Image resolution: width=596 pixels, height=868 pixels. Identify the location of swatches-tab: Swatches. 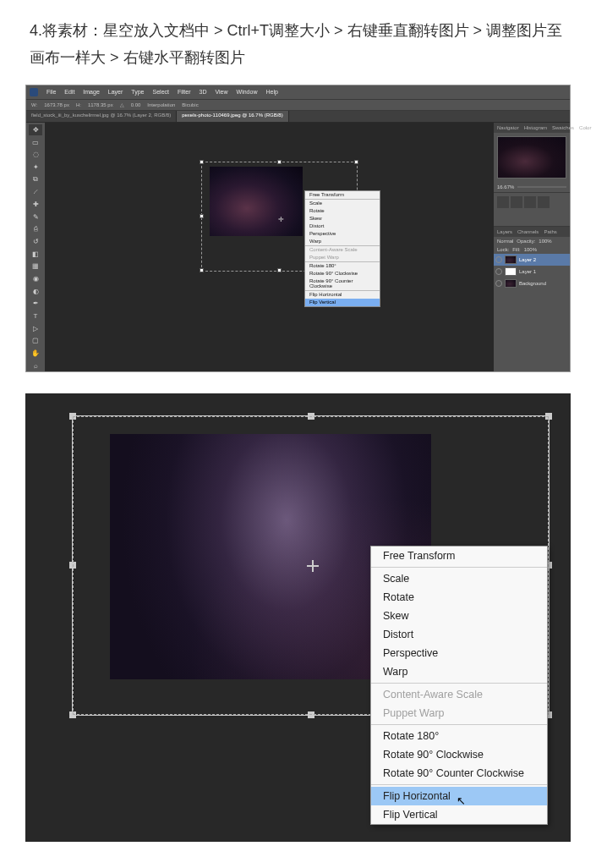
(563, 128).